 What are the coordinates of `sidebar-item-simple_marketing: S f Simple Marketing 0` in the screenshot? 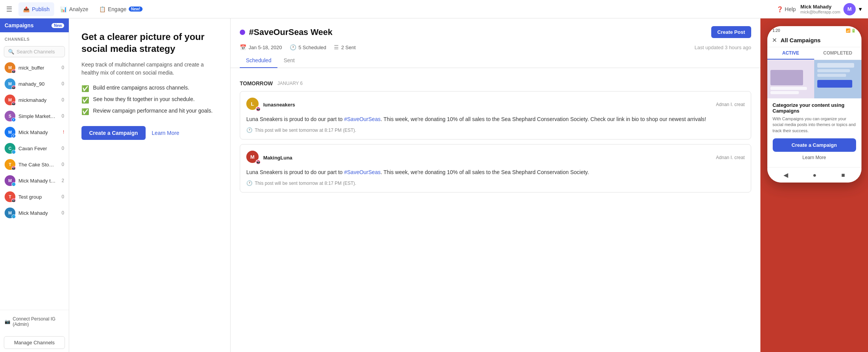 It's located at (35, 116).